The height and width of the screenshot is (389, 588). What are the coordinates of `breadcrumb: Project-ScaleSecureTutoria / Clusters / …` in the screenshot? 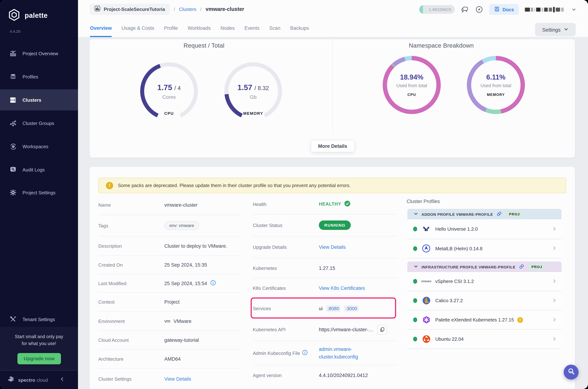 It's located at (167, 9).